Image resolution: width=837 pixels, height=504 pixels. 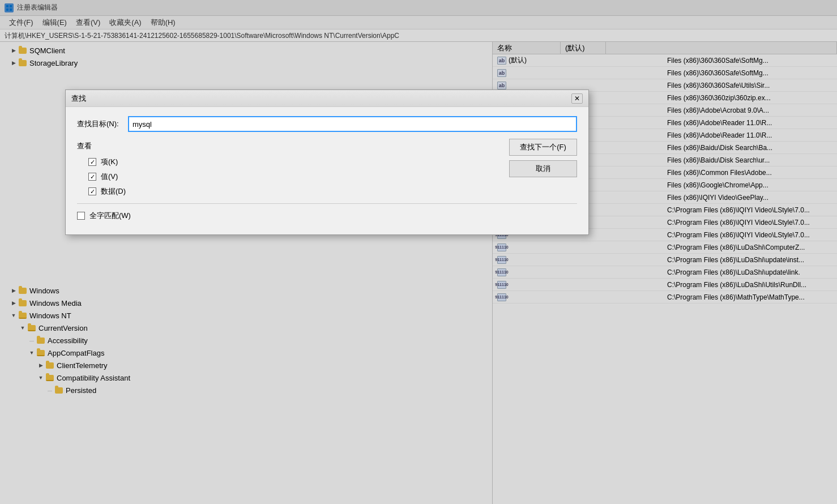 What do you see at coordinates (113, 191) in the screenshot?
I see `checkbox-data-label: 数据(D)` at bounding box center [113, 191].